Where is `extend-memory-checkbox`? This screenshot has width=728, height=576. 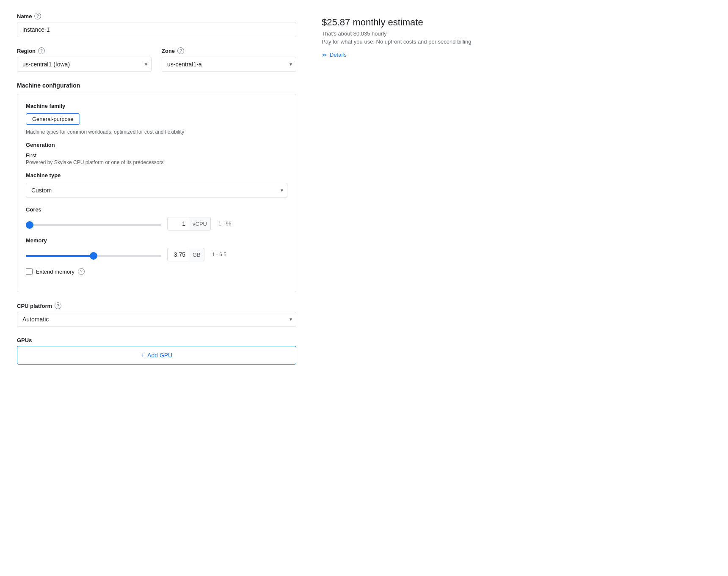
extend-memory-checkbox is located at coordinates (29, 272).